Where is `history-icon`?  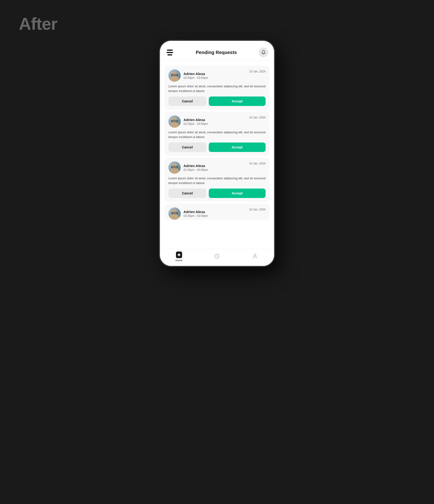 history-icon is located at coordinates (217, 256).